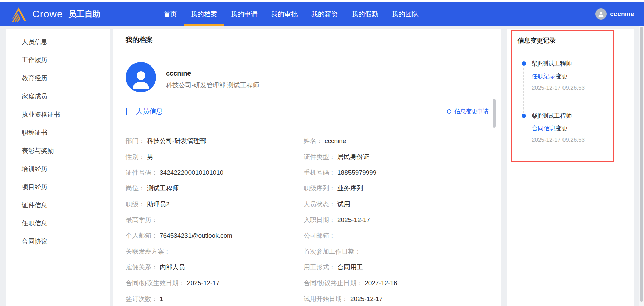  What do you see at coordinates (396, 204) in the screenshot?
I see `field-personnel-status: 人员状态：试用` at bounding box center [396, 204].